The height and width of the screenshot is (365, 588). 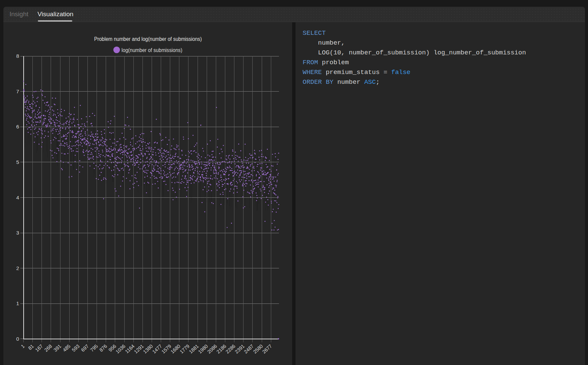 I want to click on svg-text:Problem number and log(number: Problem number and log(number of submiss…, so click(x=148, y=39).